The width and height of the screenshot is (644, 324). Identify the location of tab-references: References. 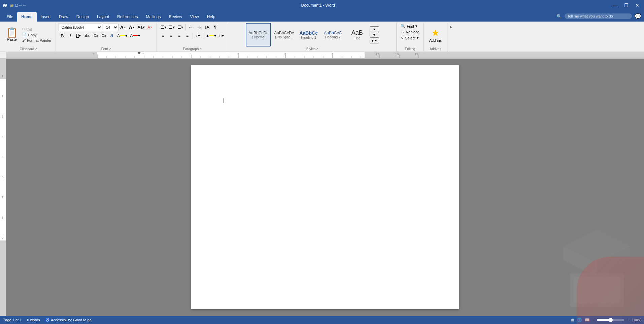
(127, 17).